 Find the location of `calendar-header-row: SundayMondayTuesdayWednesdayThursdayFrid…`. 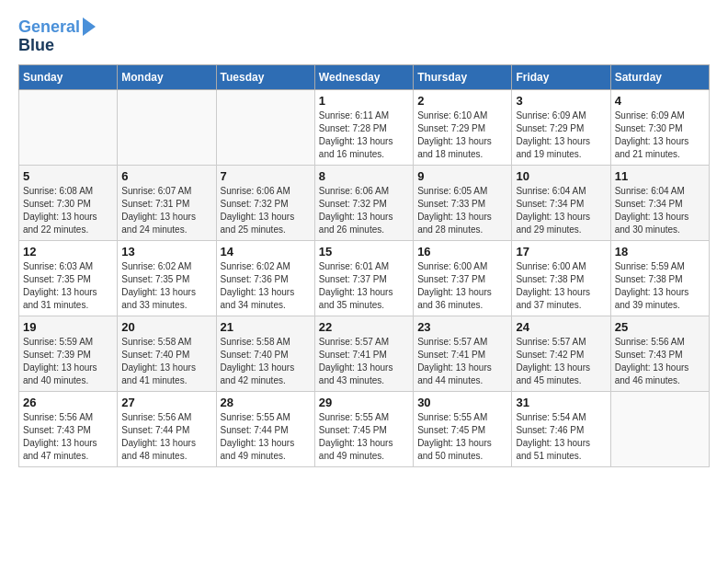

calendar-header-row: SundayMondayTuesdayWednesdayThursdayFrid… is located at coordinates (364, 77).